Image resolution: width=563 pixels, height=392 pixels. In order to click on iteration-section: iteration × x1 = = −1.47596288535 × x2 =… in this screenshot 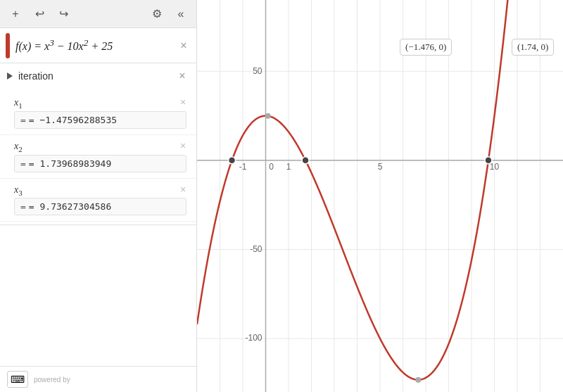, I will do `click(99, 144)`.